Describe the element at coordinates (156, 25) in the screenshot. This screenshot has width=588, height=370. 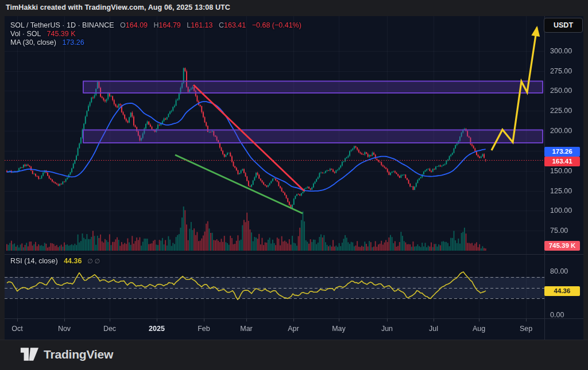
I see `symbol-legend-row: SOL / TetherUS · 1D · BINANCE O164.09 H1…` at that location.